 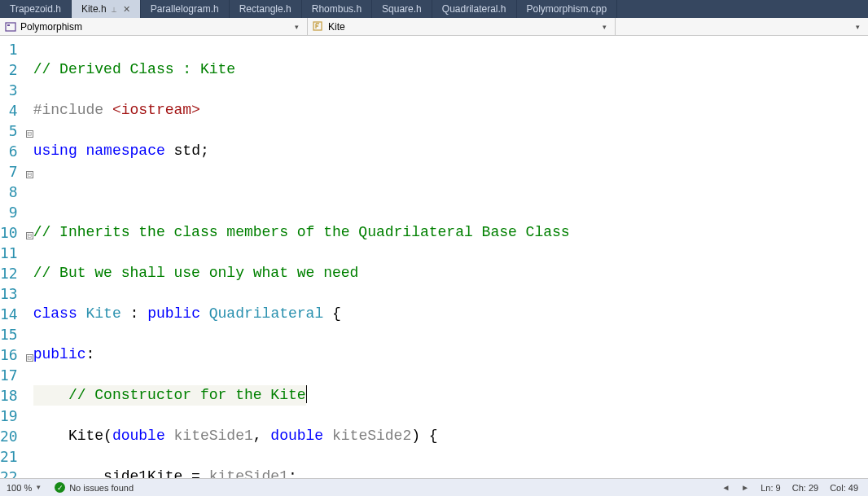 What do you see at coordinates (402, 9) in the screenshot?
I see `tab-square: Square.h` at bounding box center [402, 9].